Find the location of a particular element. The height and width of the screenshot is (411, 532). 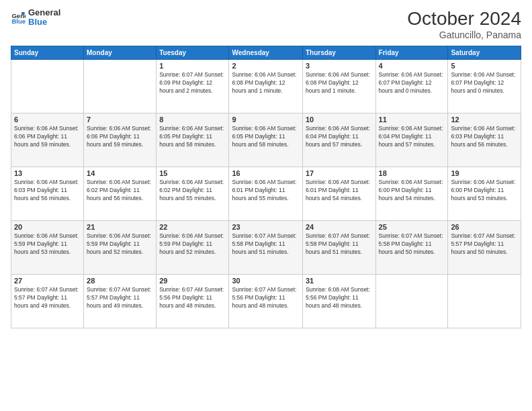

logo: General Blue General Blue is located at coordinates (36, 17).